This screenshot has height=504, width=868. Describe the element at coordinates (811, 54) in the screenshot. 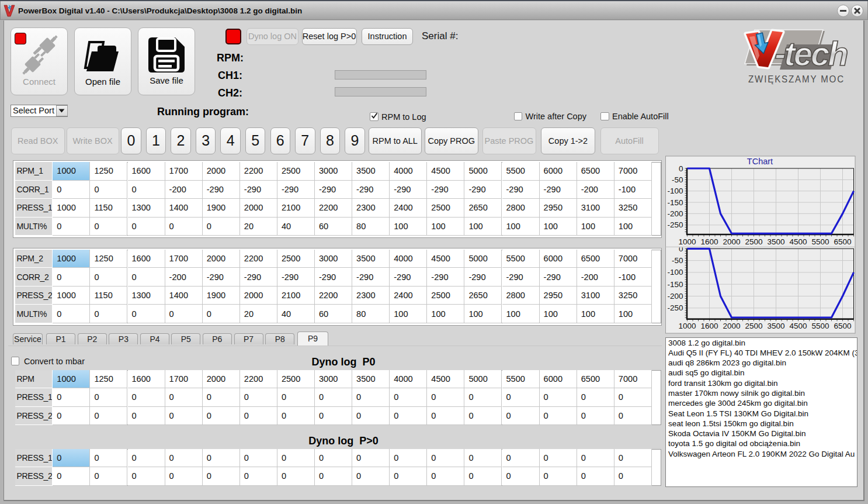

I see `svg-text: -tech` at that location.